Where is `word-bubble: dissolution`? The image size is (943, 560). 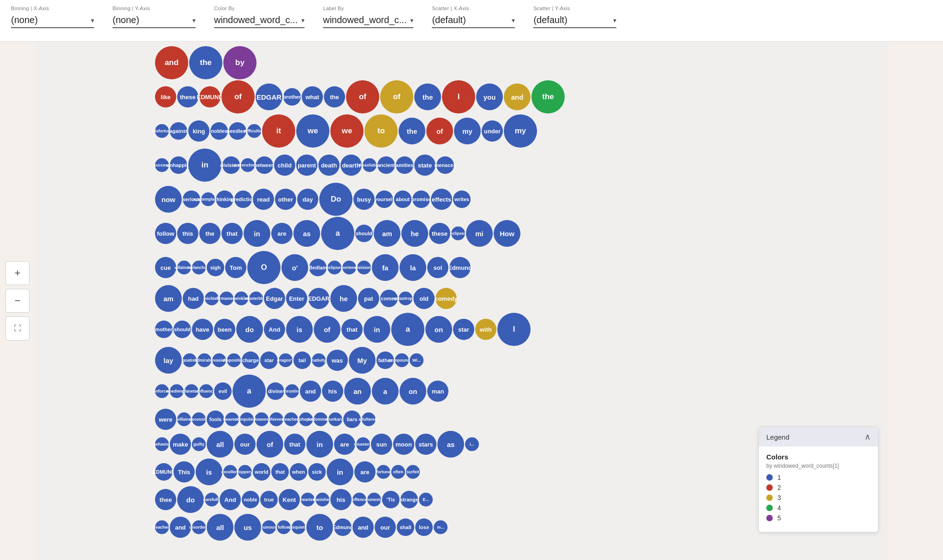
word-bubble: dissolution is located at coordinates (370, 165).